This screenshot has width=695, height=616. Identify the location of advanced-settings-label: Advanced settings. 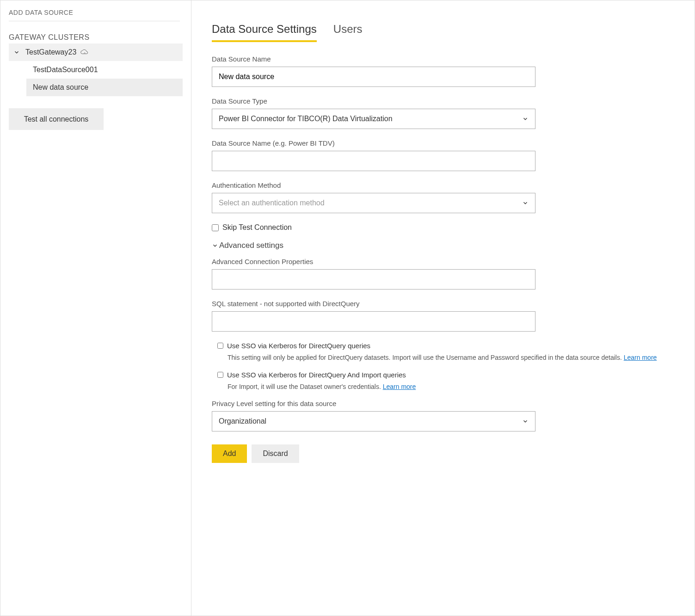
(252, 246).